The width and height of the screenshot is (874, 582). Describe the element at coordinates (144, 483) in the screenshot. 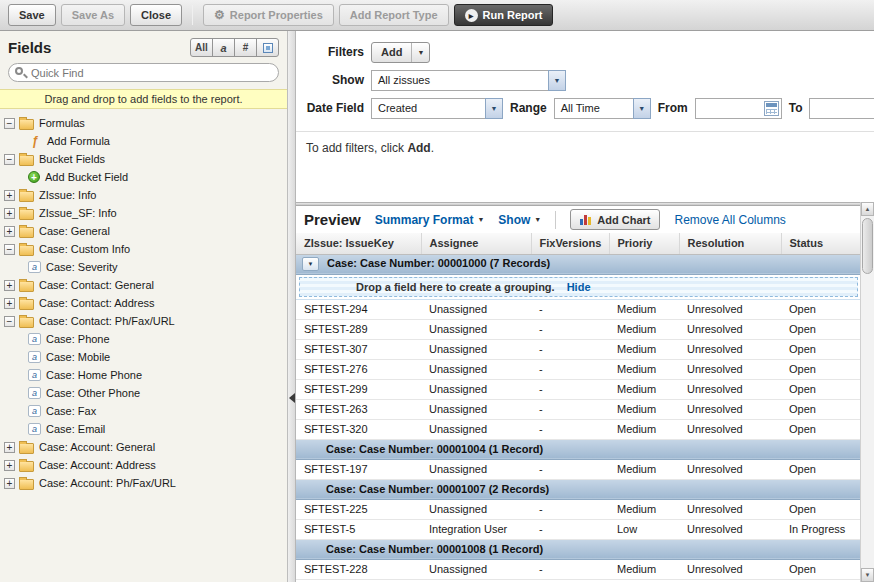

I see `tree-item: +Case: Account: Ph/Fax/URL` at that location.